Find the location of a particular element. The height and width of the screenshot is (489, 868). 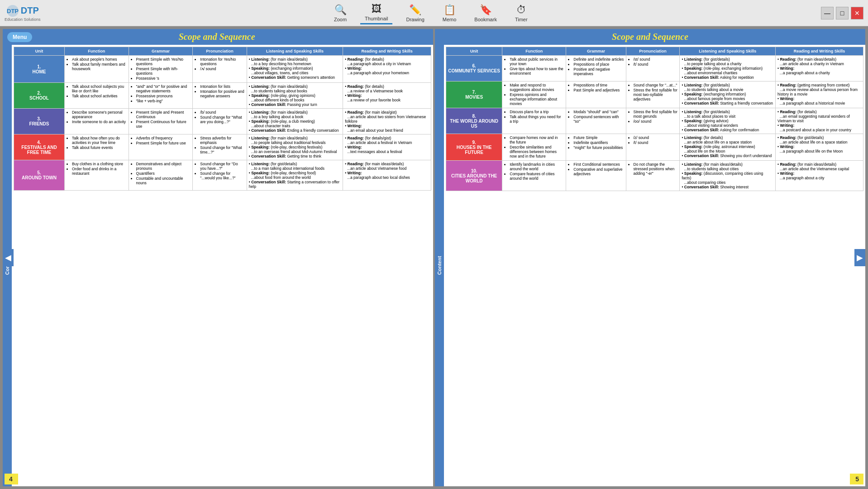

grammar-cell-8: Modals "should" and "can"Compound senten… is located at coordinates (596, 121).